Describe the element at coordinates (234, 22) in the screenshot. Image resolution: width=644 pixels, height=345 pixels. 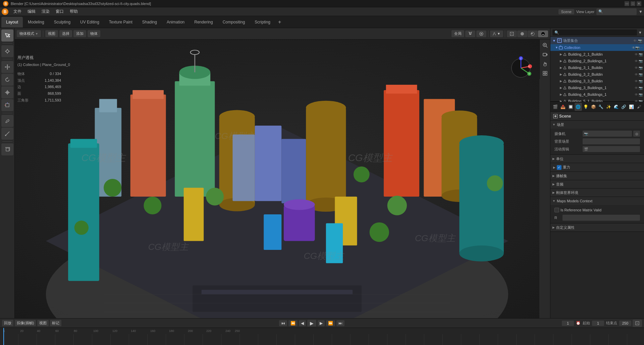
I see `tab-compositing: Compositing` at that location.